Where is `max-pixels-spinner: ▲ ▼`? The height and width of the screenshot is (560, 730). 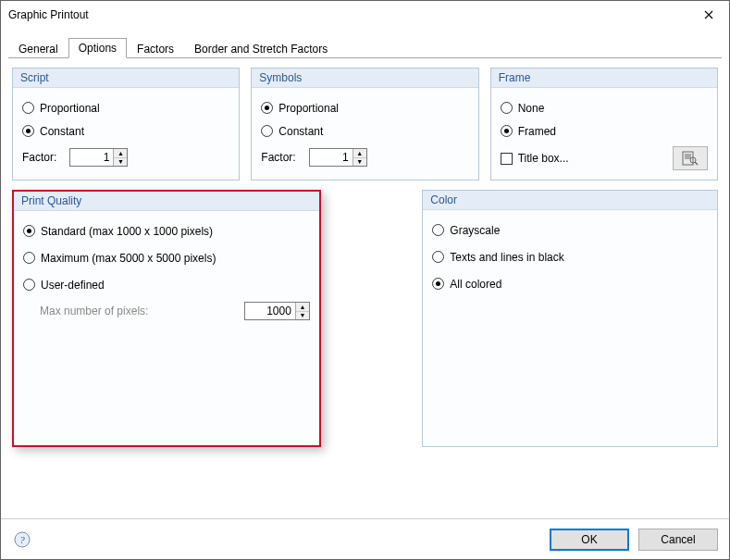 max-pixels-spinner: ▲ ▼ is located at coordinates (278, 311).